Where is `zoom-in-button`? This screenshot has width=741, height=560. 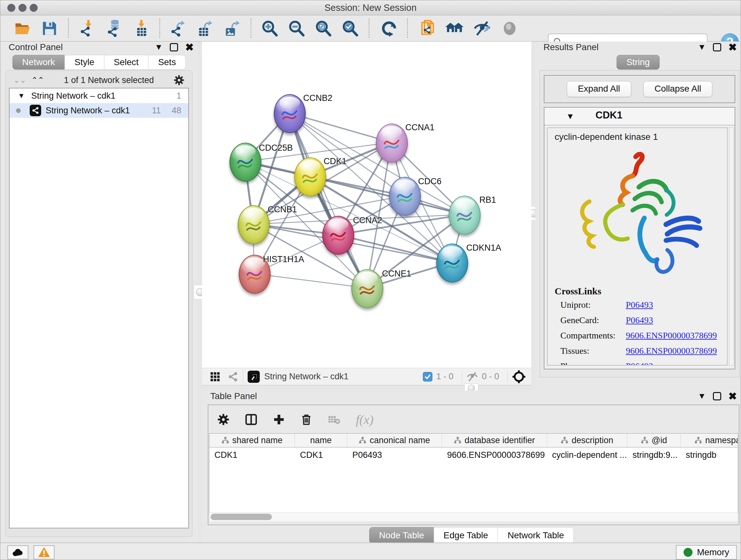 zoom-in-button is located at coordinates (270, 28).